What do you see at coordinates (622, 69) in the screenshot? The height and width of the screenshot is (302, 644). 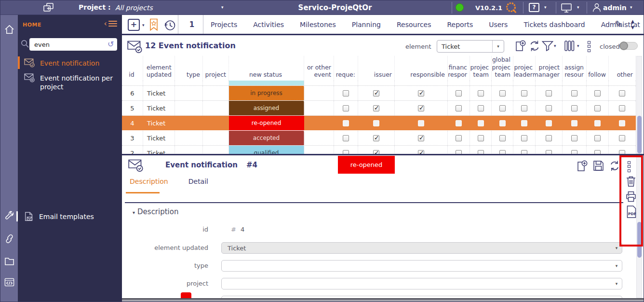 I see `column-header-other: other` at bounding box center [622, 69].